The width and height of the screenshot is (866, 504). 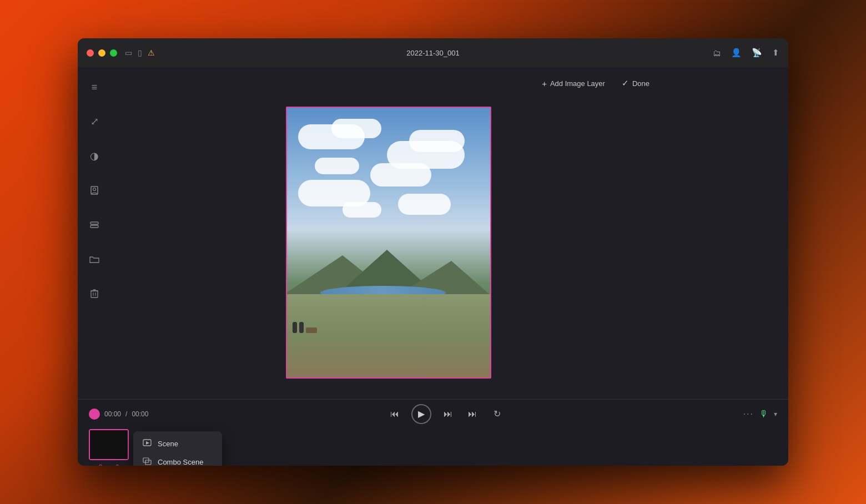 I want to click on scene-thumb-wrapper: Scene 2, so click(x=109, y=445).